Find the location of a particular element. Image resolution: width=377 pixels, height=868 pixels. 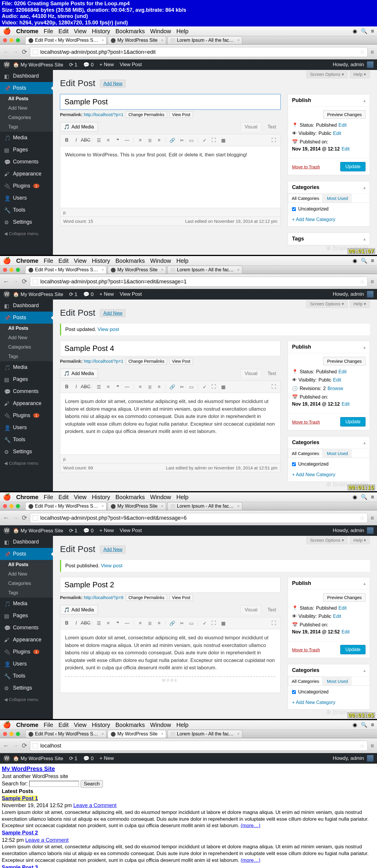

browser-tab: Lorem Ipsum - All the fac… × is located at coordinates (205, 270).